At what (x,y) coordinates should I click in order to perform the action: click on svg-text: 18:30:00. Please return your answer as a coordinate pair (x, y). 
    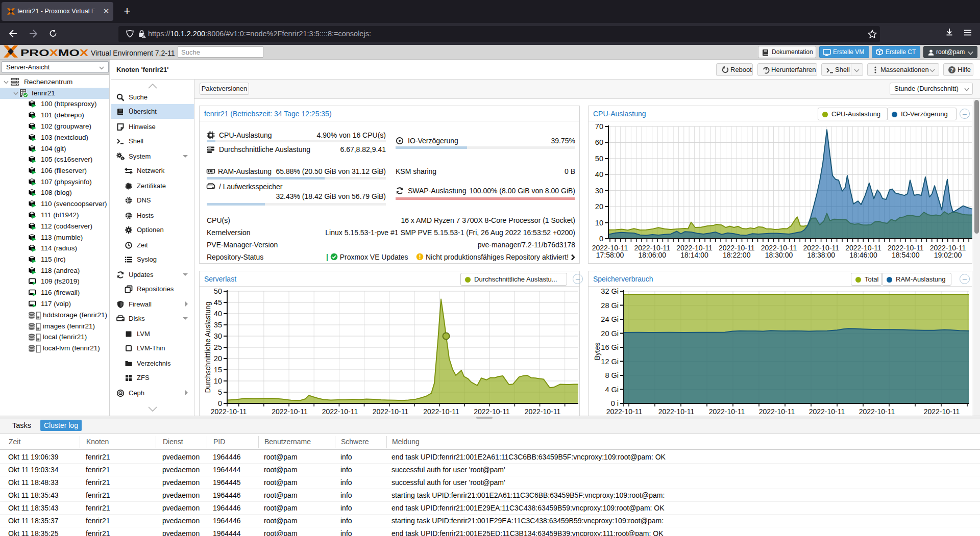
    Looking at the image, I should click on (779, 255).